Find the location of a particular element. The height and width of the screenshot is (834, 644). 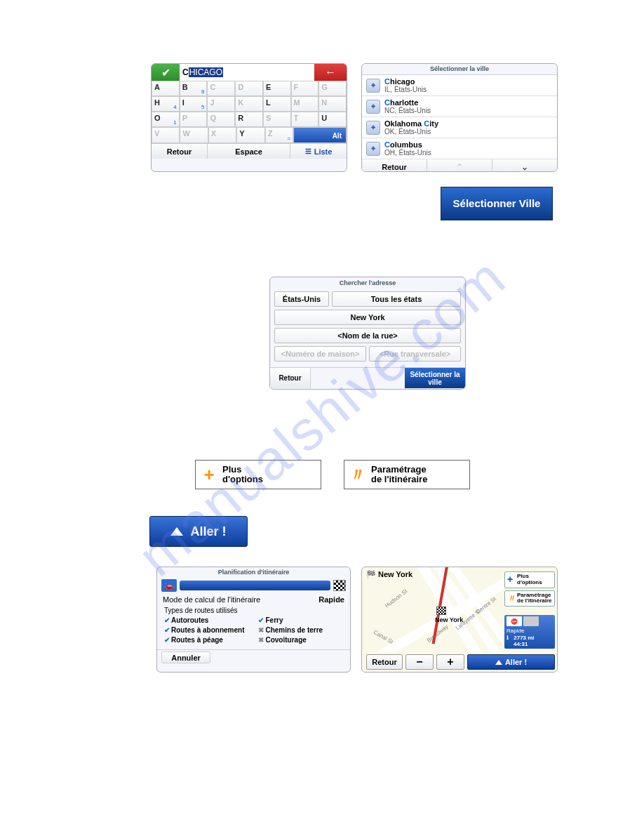

key-T: T is located at coordinates (305, 119).